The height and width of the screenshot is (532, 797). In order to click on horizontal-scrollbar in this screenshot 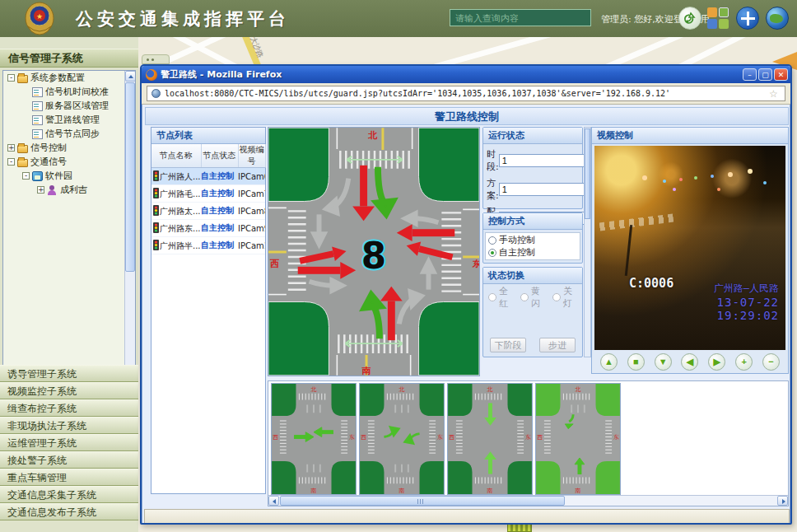, I will do `click(529, 501)`.